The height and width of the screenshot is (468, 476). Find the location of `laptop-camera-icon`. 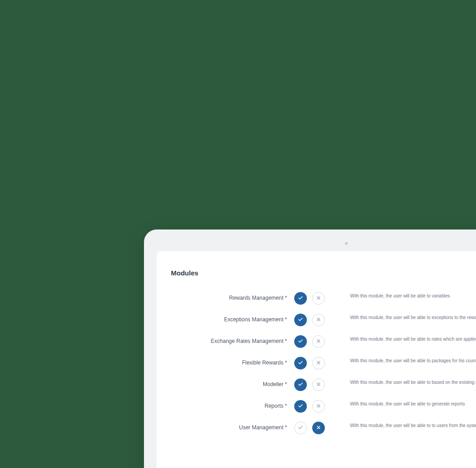

laptop-camera-icon is located at coordinates (346, 243).